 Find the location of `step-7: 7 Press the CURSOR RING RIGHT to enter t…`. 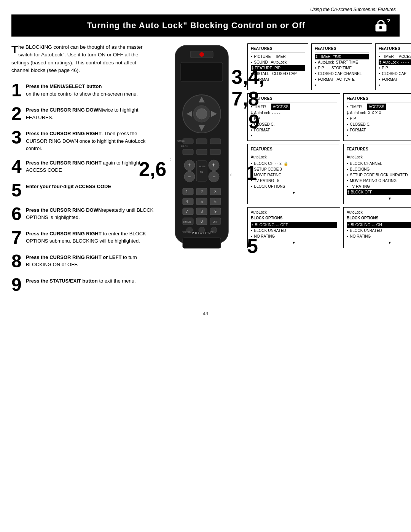

step-7: 7 Press the CURSOR RING RIGHT to enter t… is located at coordinates (83, 238).